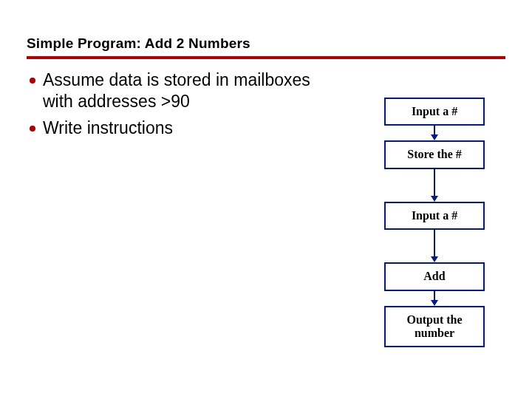  I want to click on title-underline, so click(266, 58).